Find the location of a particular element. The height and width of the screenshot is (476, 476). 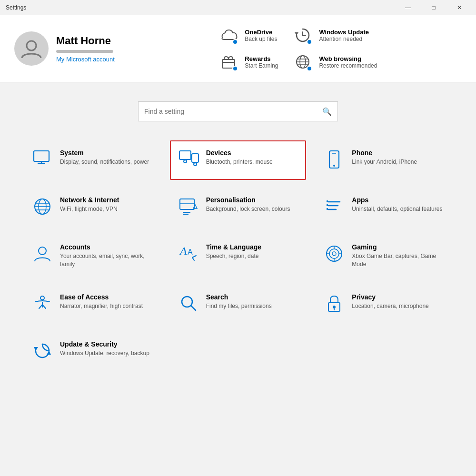

setting-gaming: Gaming Xbox Game Bar, captures, Game Mod… is located at coordinates (384, 256).